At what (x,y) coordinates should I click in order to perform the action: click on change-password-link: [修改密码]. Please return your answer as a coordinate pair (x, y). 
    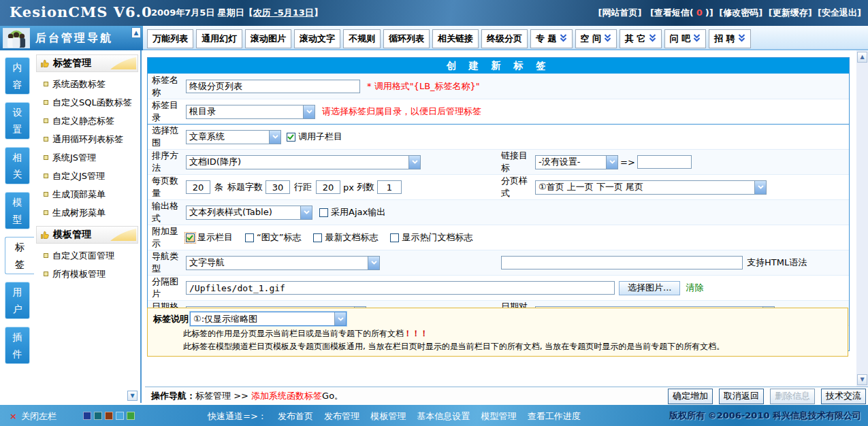
    Looking at the image, I should click on (741, 12).